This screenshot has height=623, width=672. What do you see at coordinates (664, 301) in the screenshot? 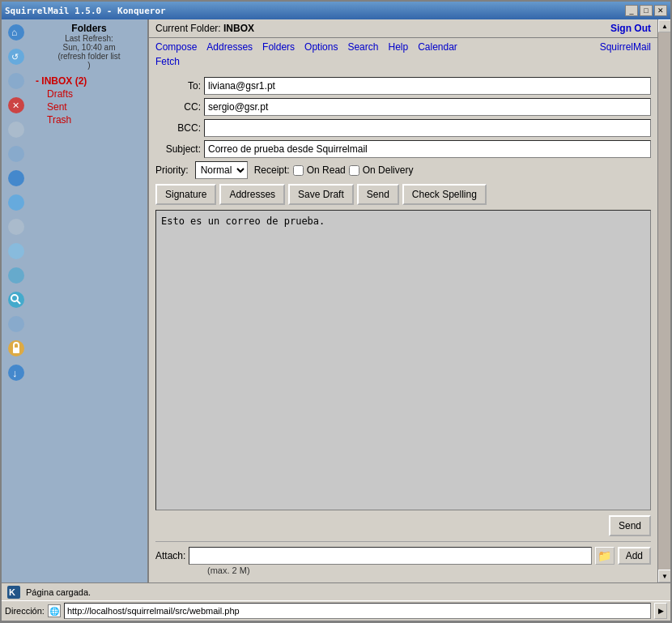
I see `scroll-track` at bounding box center [664, 301].